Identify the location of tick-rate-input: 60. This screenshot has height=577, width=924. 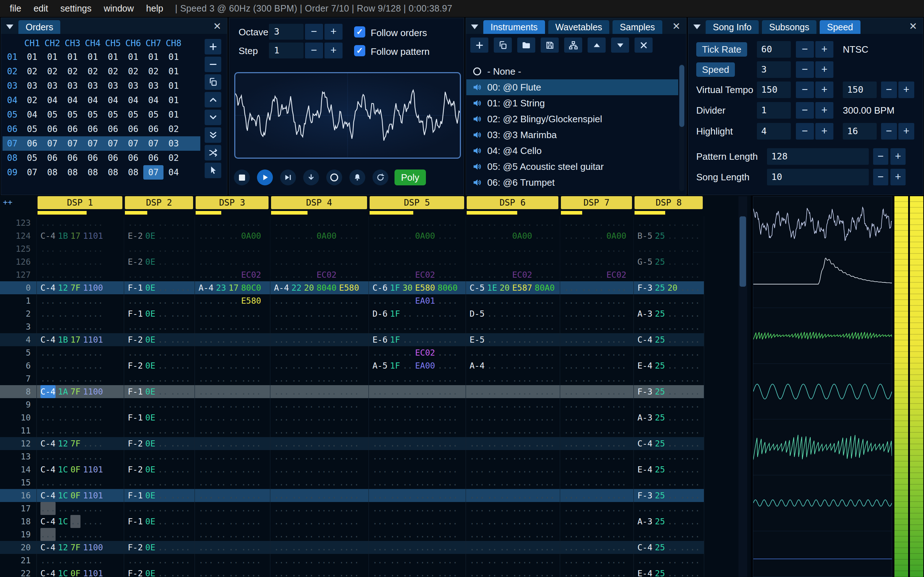
(774, 50).